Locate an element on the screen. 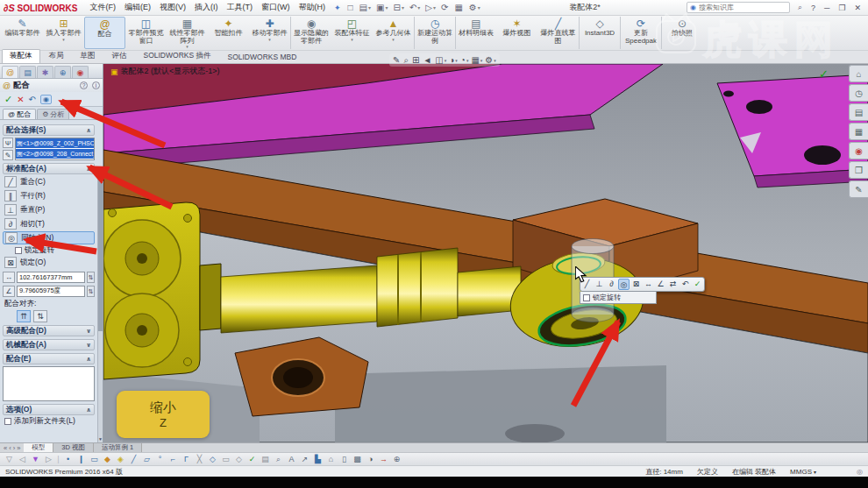 The image size is (868, 488). ribbon-button: ⊙ 拍快照 is located at coordinates (682, 33).